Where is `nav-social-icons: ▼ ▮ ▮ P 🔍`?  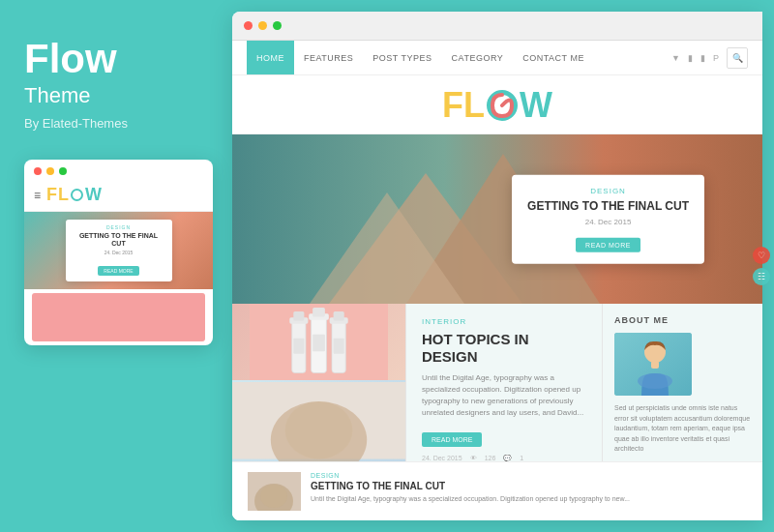 nav-social-icons: ▼ ▮ ▮ P 🔍 is located at coordinates (710, 58).